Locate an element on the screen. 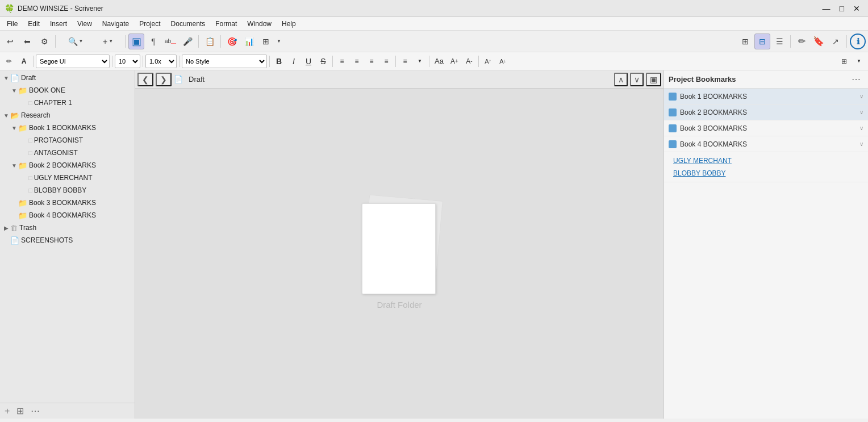 Image resolution: width=868 pixels, height=422 pixels. sidebar-item-draft: ▼ 📄 Draft is located at coordinates (67, 78).